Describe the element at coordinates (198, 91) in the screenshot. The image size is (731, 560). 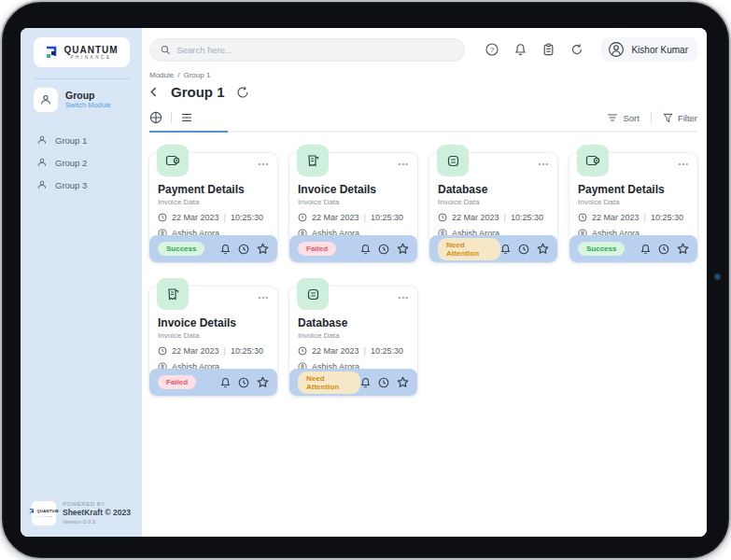
I see `page-title: Group 1` at that location.